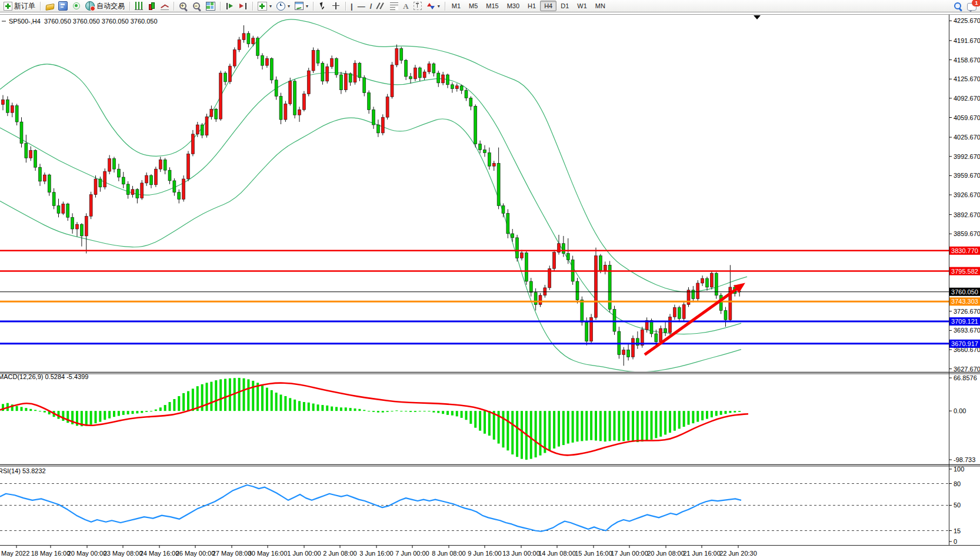 This screenshot has width=980, height=558. Describe the element at coordinates (352, 6) in the screenshot. I see `vertical-line-button: |` at that location.